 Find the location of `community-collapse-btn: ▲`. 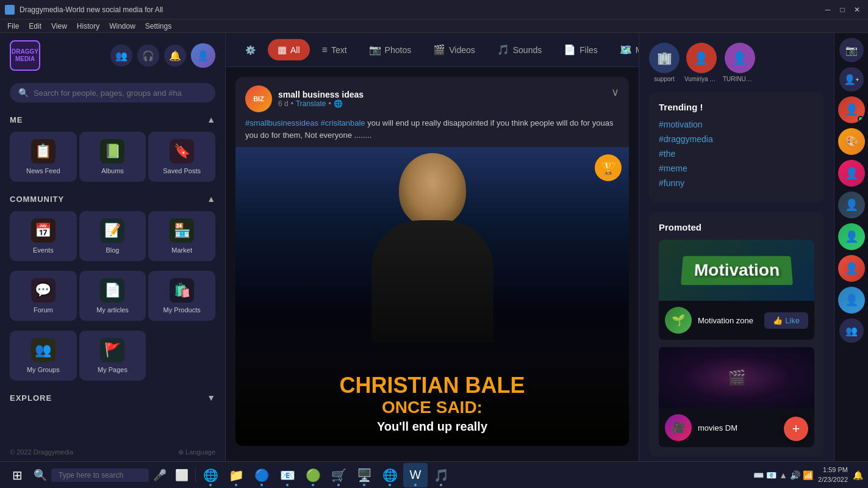

community-collapse-btn: ▲ is located at coordinates (211, 199).